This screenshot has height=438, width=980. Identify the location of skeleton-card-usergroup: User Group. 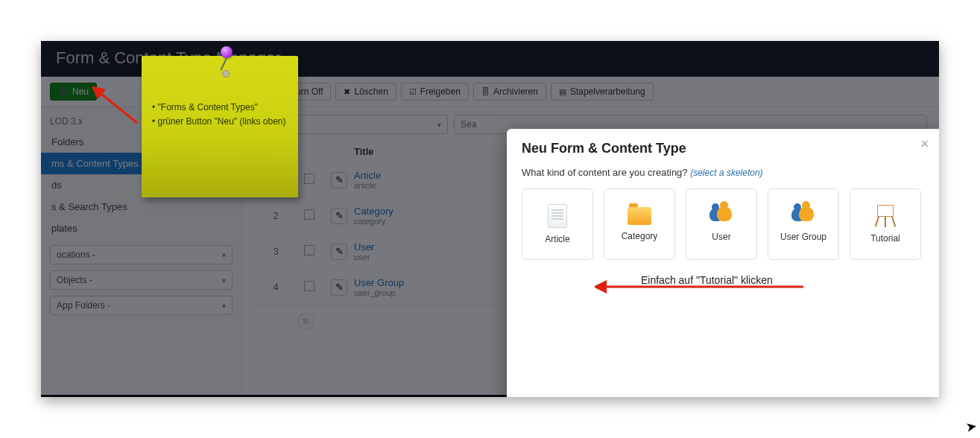
(803, 224).